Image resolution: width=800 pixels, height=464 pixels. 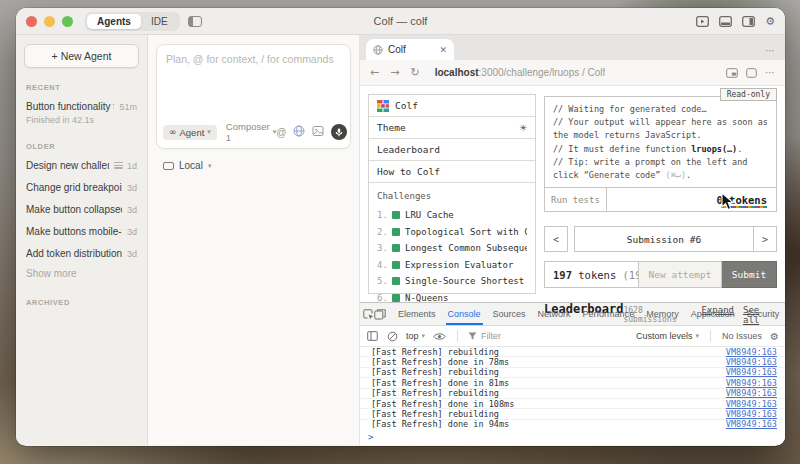 What do you see at coordinates (770, 22) in the screenshot?
I see `settings-gear-icon: ⚙` at bounding box center [770, 22].